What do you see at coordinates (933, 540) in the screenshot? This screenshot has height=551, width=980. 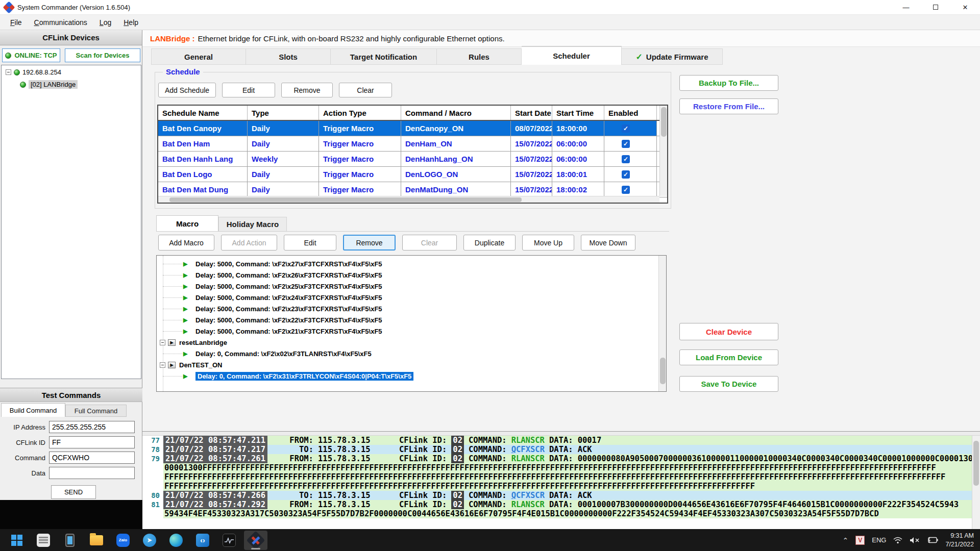 I see `battery-icon` at bounding box center [933, 540].